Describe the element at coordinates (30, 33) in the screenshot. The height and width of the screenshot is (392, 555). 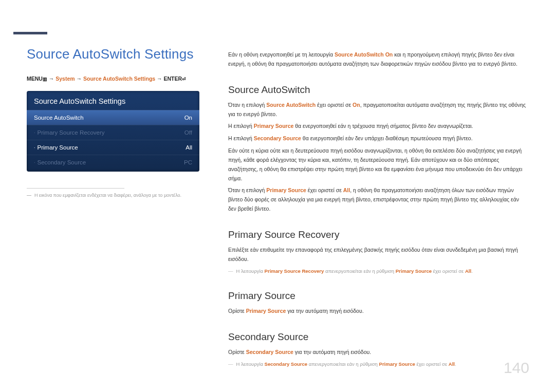
I see `header-accent-bar` at that location.